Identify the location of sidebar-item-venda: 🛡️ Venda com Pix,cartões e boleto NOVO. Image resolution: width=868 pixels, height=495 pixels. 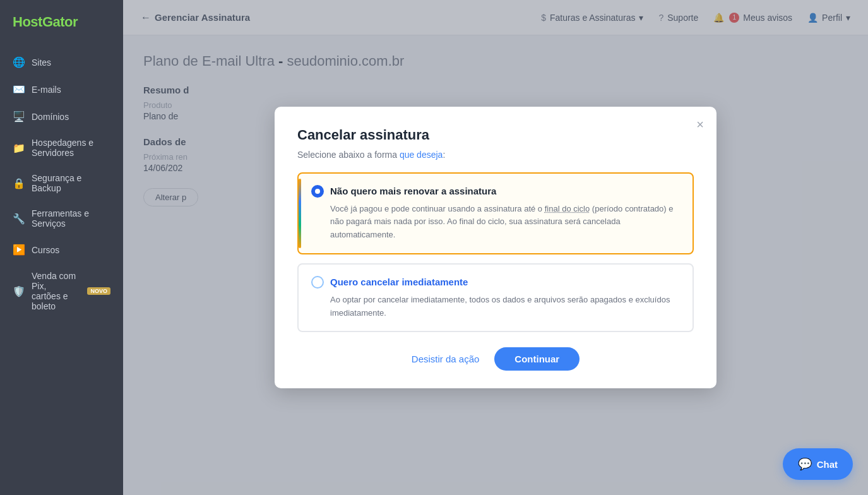
(62, 291).